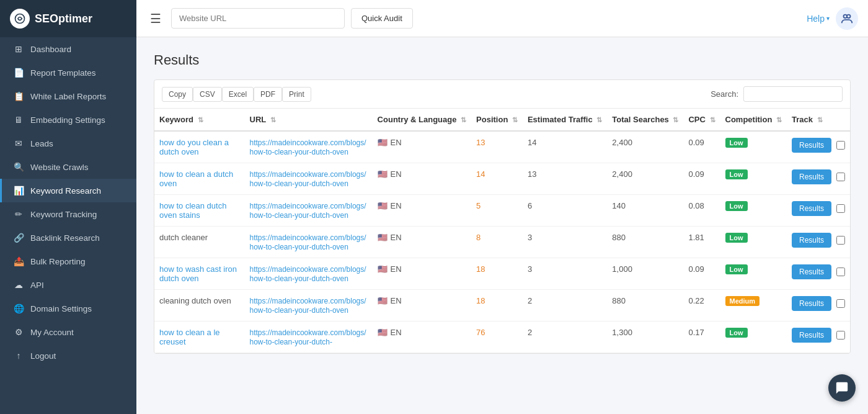 This screenshot has width=868, height=414. I want to click on keyword-link: how do you clean a dutch oven, so click(194, 147).